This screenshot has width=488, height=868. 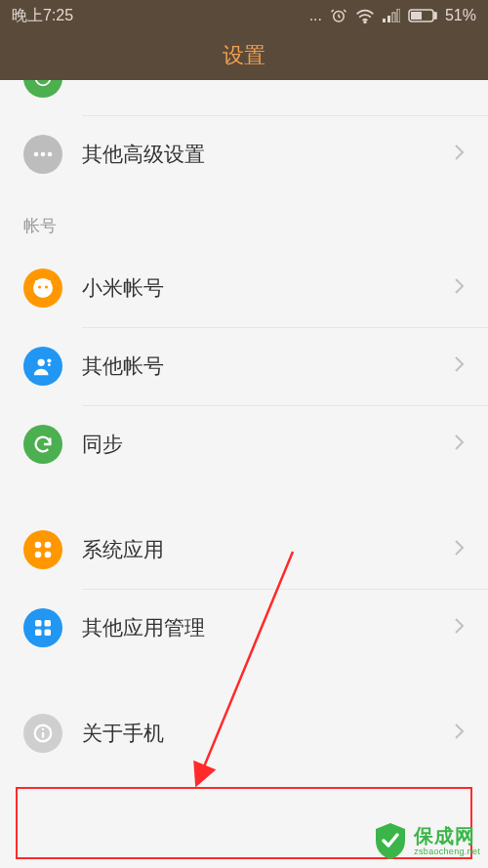 I want to click on child-mode-icon, so click(x=43, y=89).